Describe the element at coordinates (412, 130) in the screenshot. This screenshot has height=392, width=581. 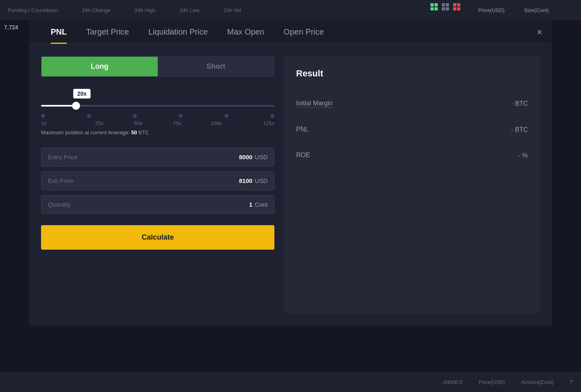
I see `result-pnl-row: PNL - BTC` at that location.